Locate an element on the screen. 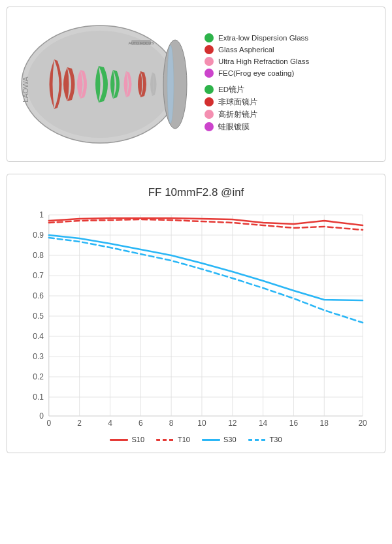  legend-item-ed: Extra-low Dispersion Glass is located at coordinates (291, 38).